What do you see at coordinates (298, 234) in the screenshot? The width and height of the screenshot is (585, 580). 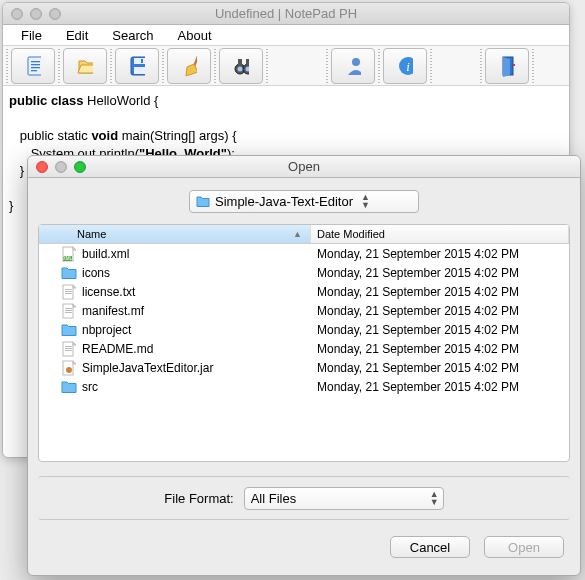 I see `sort-ascending-icon: ▲` at bounding box center [298, 234].